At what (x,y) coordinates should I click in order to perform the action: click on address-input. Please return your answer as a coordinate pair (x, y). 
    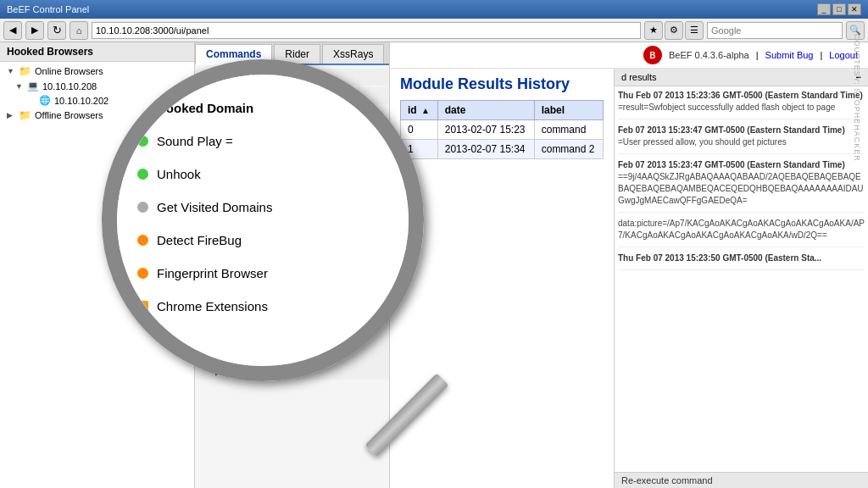
    Looking at the image, I should click on (366, 30).